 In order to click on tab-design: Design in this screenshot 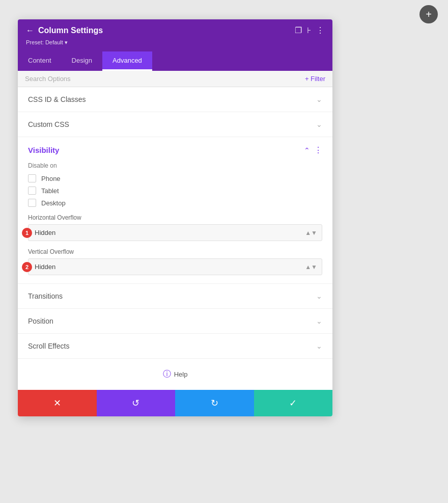, I will do `click(82, 61)`.